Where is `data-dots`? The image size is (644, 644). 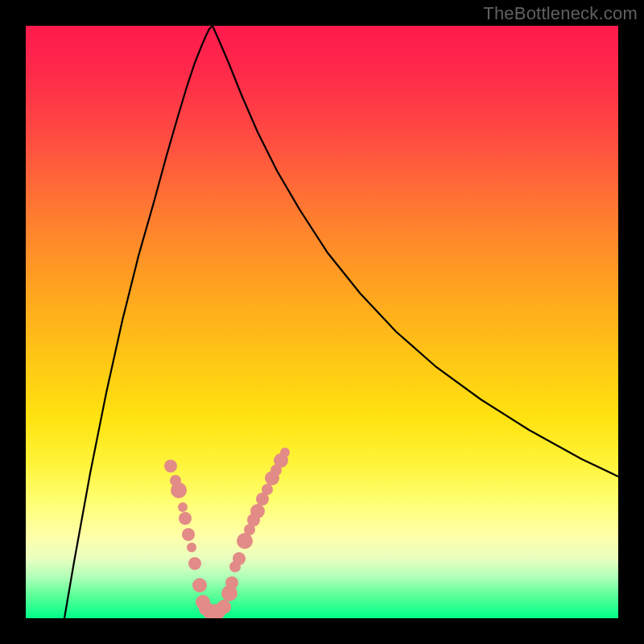
data-dots is located at coordinates (227, 533).